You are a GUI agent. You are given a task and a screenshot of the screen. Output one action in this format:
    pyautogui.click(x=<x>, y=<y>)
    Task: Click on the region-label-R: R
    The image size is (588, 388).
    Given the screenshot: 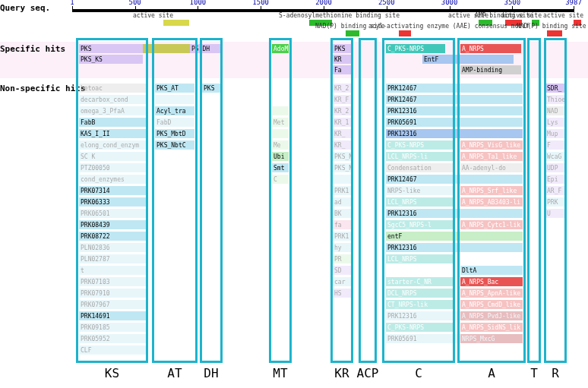 What is the action you would take?
    pyautogui.click(x=555, y=374)
    